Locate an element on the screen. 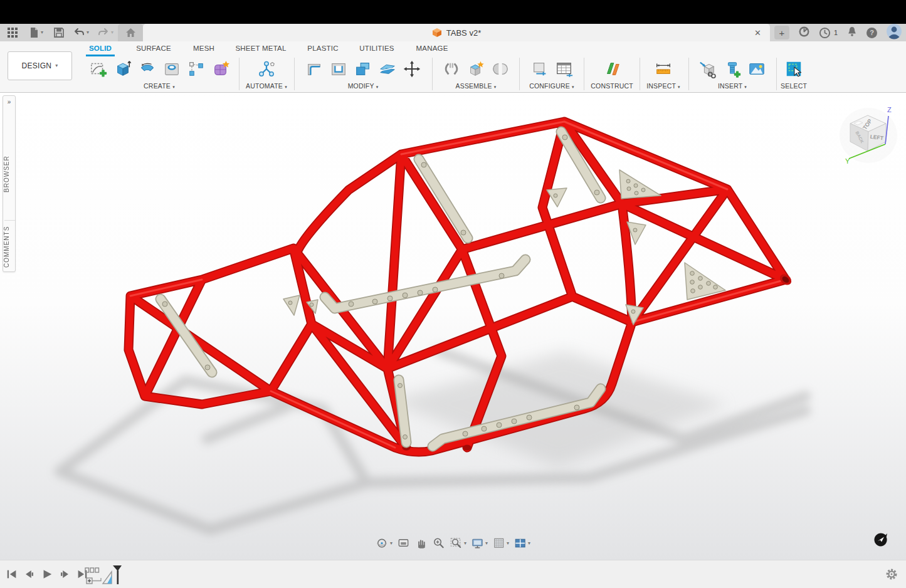 This screenshot has height=588, width=906. display-menu-caret: ▾ is located at coordinates (487, 543).